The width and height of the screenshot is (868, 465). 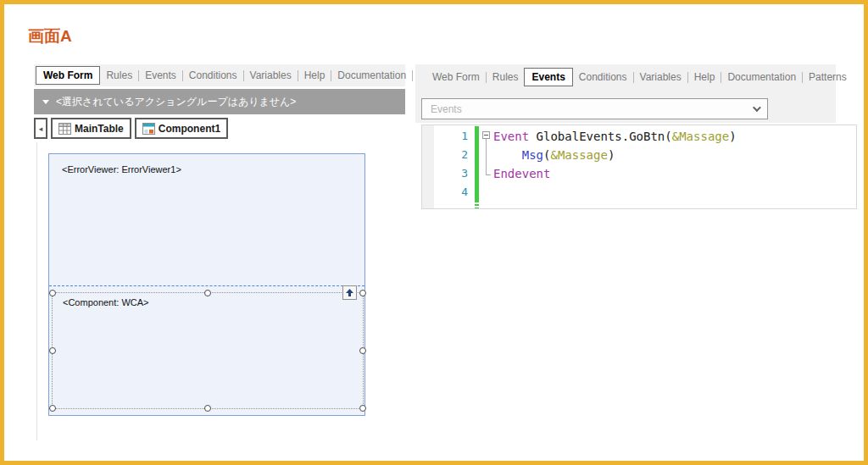 I want to click on tab-patterns: Patterns, so click(x=827, y=77).